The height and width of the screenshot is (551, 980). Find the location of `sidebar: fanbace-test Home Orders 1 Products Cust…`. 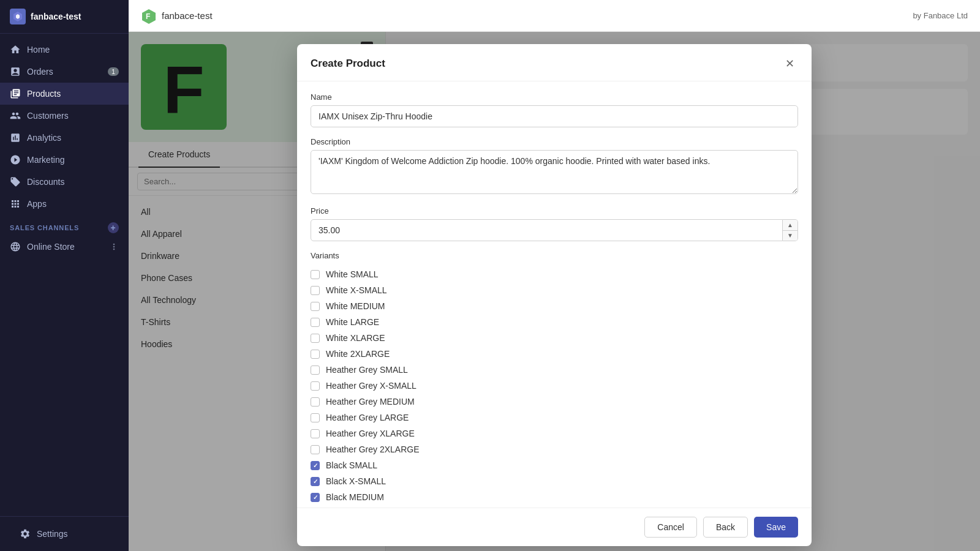

sidebar: fanbace-test Home Orders 1 Products Cust… is located at coordinates (64, 276).